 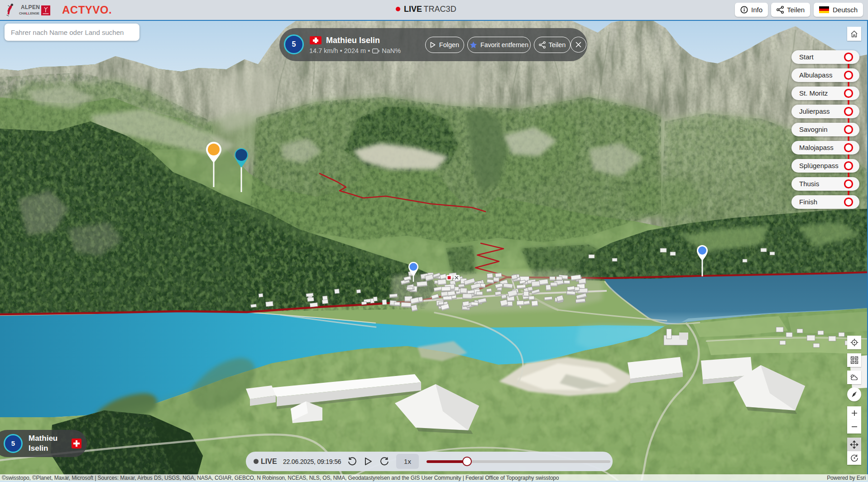 What do you see at coordinates (809, 184) in the screenshot?
I see `svg-text: Thusis` at bounding box center [809, 184].